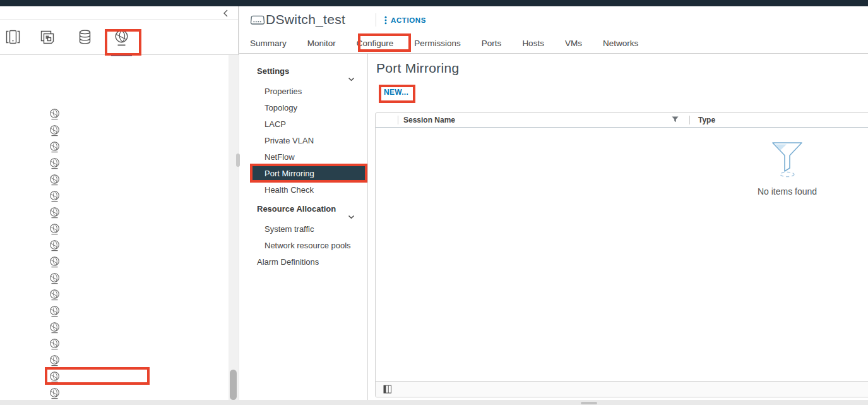 Image resolution: width=868 pixels, height=405 pixels. I want to click on nav-item-private-vlan: Private VLAN, so click(303, 141).